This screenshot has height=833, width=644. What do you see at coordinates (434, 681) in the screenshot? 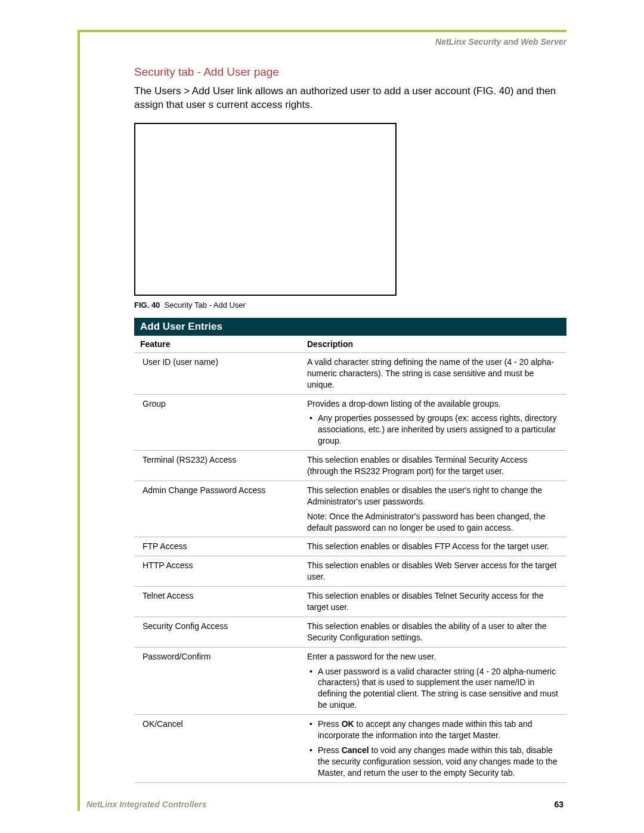
I see `cell-description: Enter a password for the new user.•A use…` at bounding box center [434, 681].